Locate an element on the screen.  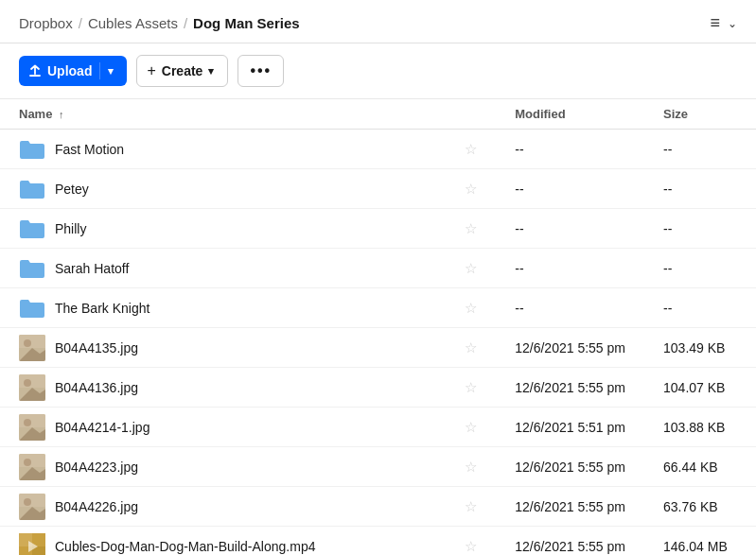
table-header-row: Name ↑ Modified Size is located at coordinates (378, 114).